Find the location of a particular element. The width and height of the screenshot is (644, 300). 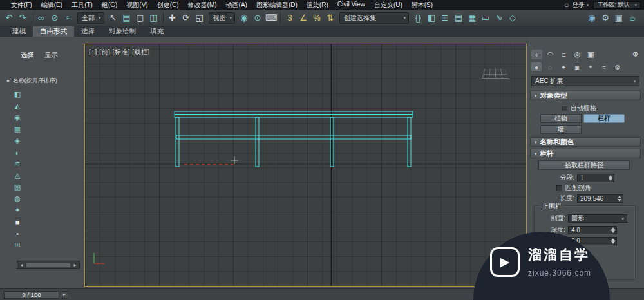

login-button: ☺ 登录 ▾ is located at coordinates (576, 5).